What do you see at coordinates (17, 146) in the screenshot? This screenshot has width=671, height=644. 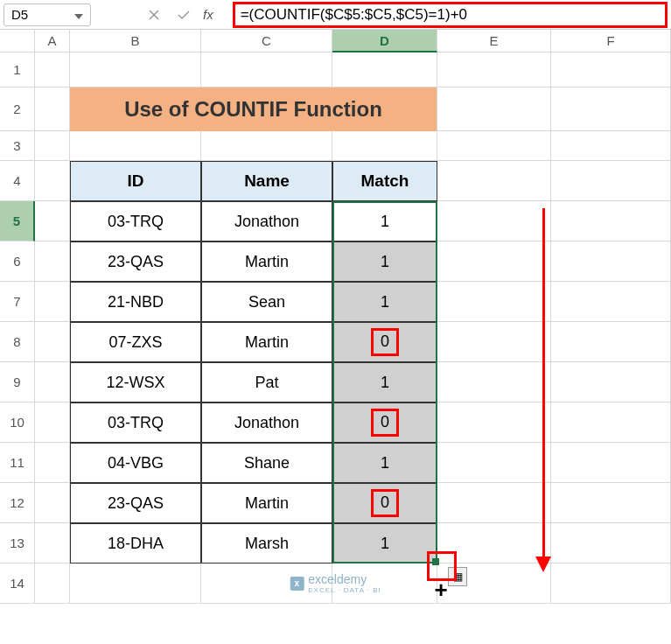 I see `row-header-3: 3` at bounding box center [17, 146].